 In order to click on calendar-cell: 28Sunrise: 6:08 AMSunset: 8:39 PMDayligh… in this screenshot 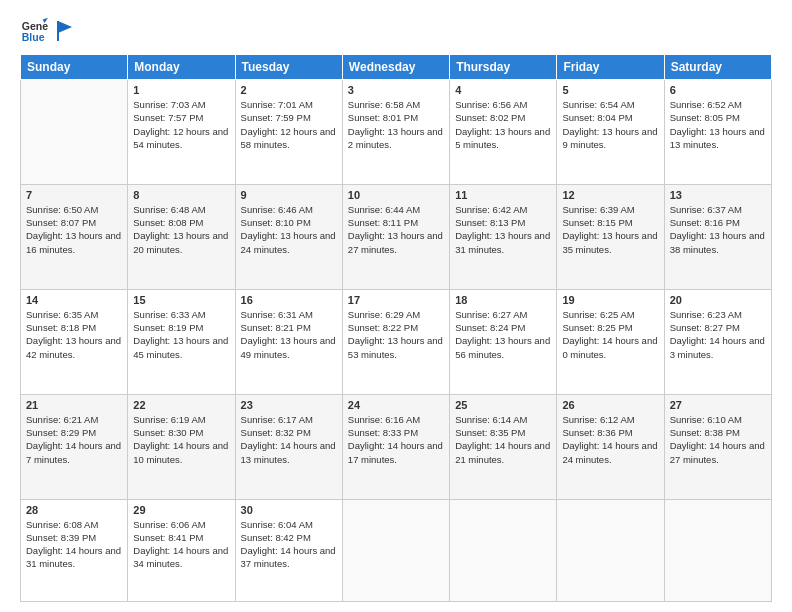, I will do `click(74, 550)`.